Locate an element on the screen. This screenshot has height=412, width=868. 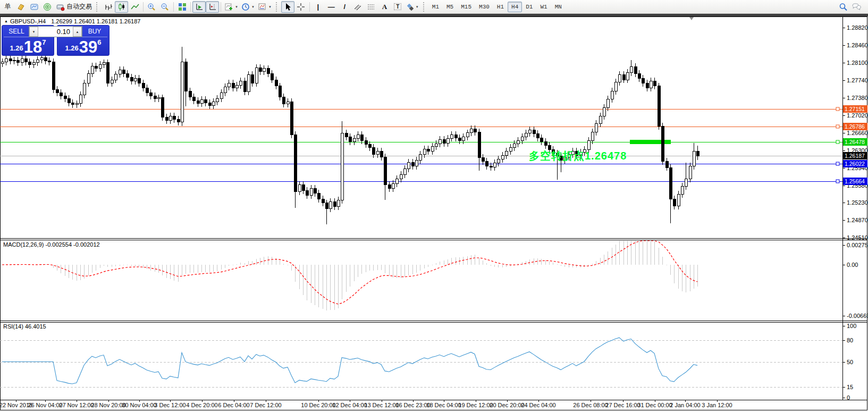
zoom-out-button is located at coordinates (165, 7).